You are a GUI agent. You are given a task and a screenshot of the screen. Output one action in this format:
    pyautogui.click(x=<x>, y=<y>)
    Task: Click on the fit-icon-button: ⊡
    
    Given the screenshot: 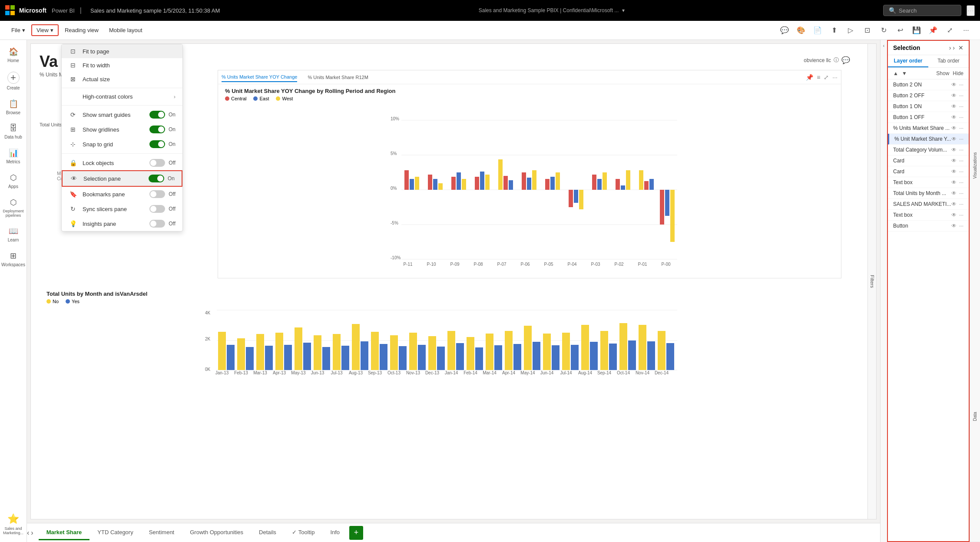 What is the action you would take?
    pyautogui.click(x=867, y=30)
    